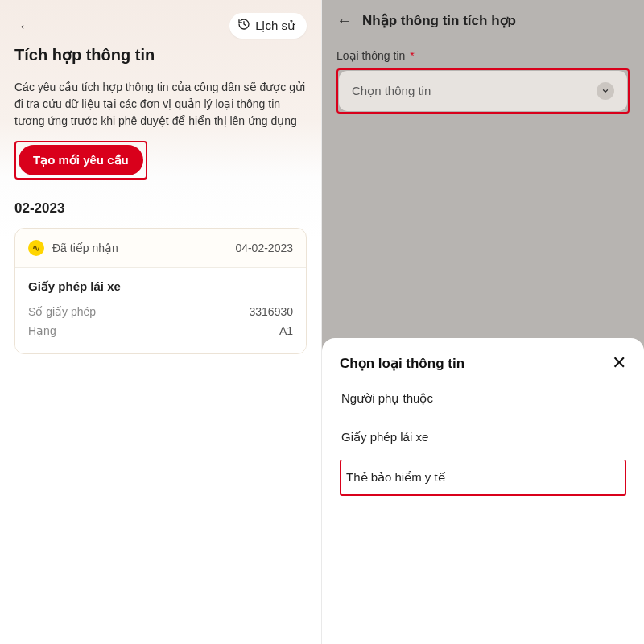 The image size is (644, 644). I want to click on page-title: Tích hợp thông tin, so click(161, 55).